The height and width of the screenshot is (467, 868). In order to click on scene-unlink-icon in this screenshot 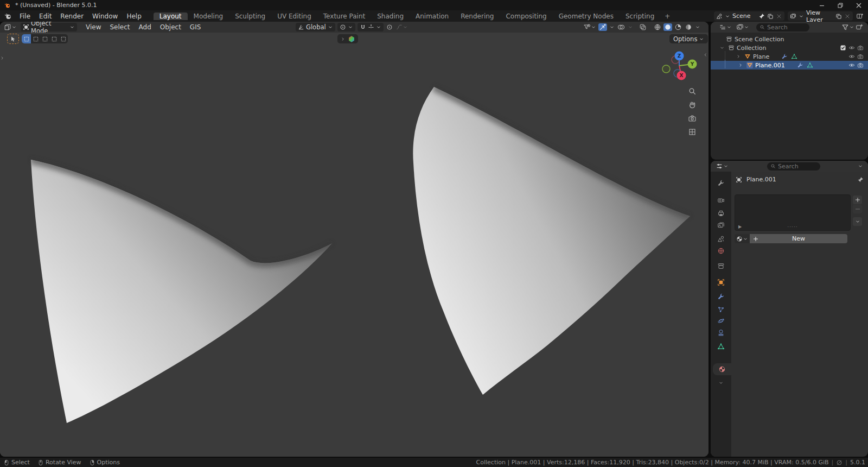, I will do `click(779, 16)`.